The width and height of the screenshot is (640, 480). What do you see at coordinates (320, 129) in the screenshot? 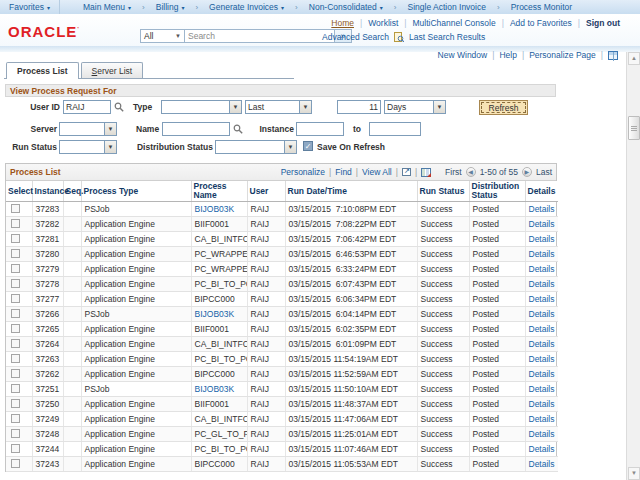
I see `instance-from-input` at bounding box center [320, 129].